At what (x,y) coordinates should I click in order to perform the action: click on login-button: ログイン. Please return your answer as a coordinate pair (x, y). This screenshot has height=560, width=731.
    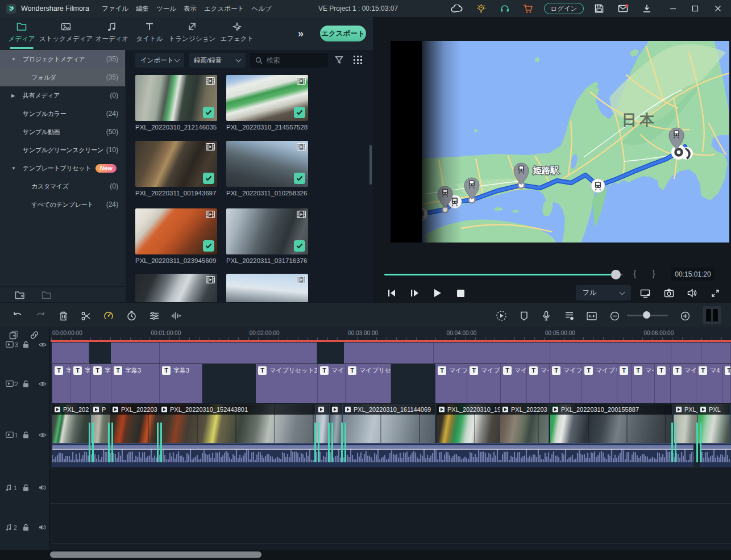
    Looking at the image, I should click on (564, 9).